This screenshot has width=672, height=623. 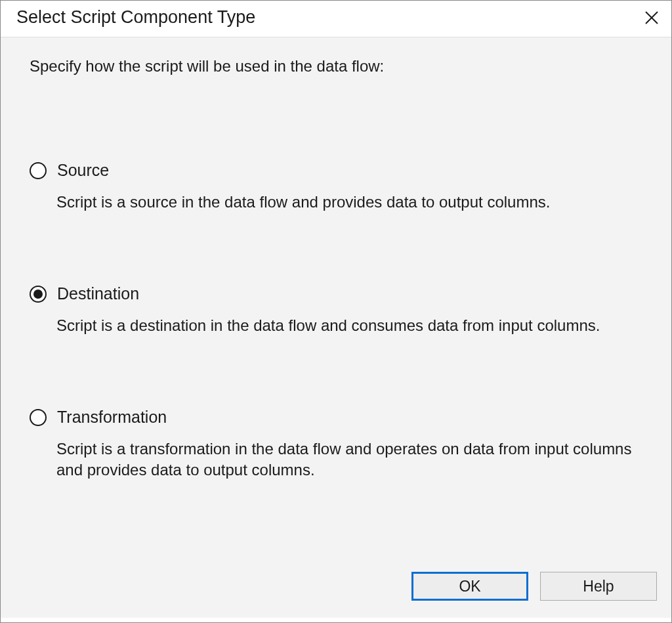 What do you see at coordinates (352, 459) in the screenshot?
I see `option-desc-transformation: Script is a transformation in the data f…` at bounding box center [352, 459].